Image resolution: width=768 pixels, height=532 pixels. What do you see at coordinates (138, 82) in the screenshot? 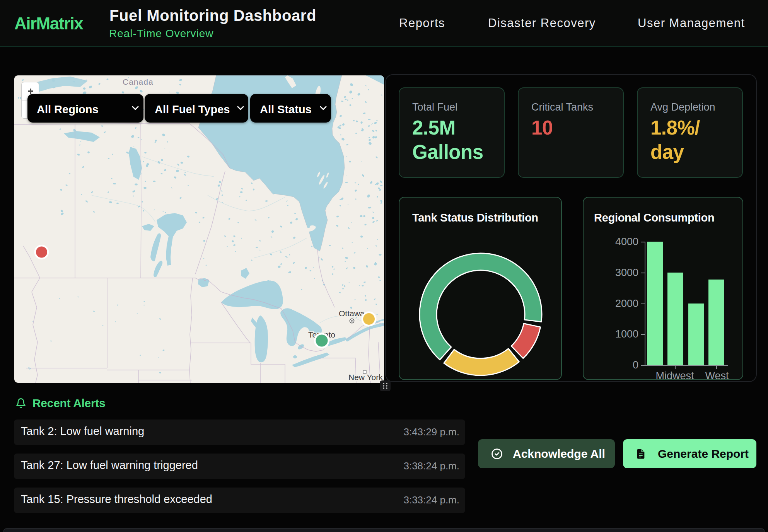
I see `svg-text: Canada` at bounding box center [138, 82].